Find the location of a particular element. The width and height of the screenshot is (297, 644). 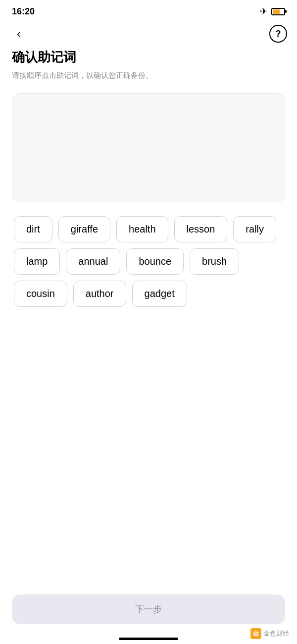

battery-icon is located at coordinates (278, 12).